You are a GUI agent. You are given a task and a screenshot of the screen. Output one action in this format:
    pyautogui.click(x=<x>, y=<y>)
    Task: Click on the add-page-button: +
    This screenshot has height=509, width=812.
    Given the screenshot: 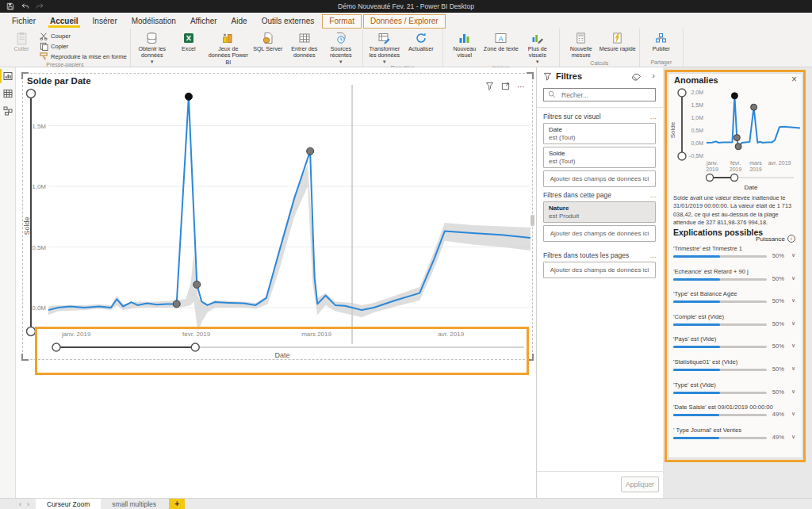 What is the action you would take?
    pyautogui.click(x=177, y=504)
    